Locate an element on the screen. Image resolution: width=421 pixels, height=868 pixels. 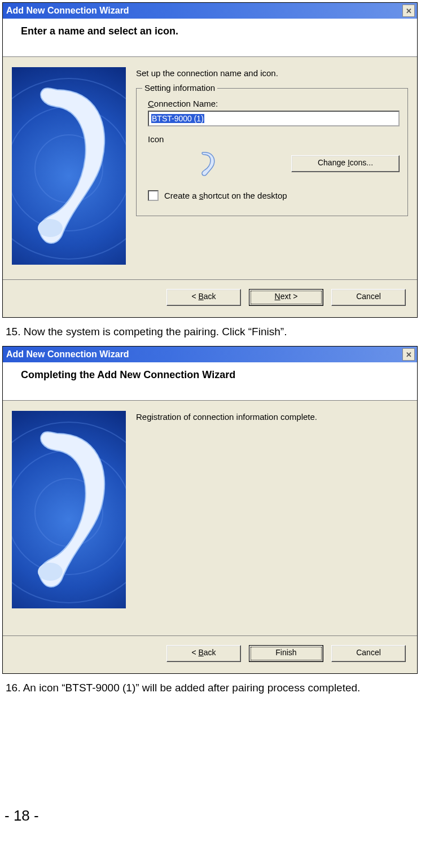
header-text: Enter a name and select an icon. is located at coordinates (99, 31).